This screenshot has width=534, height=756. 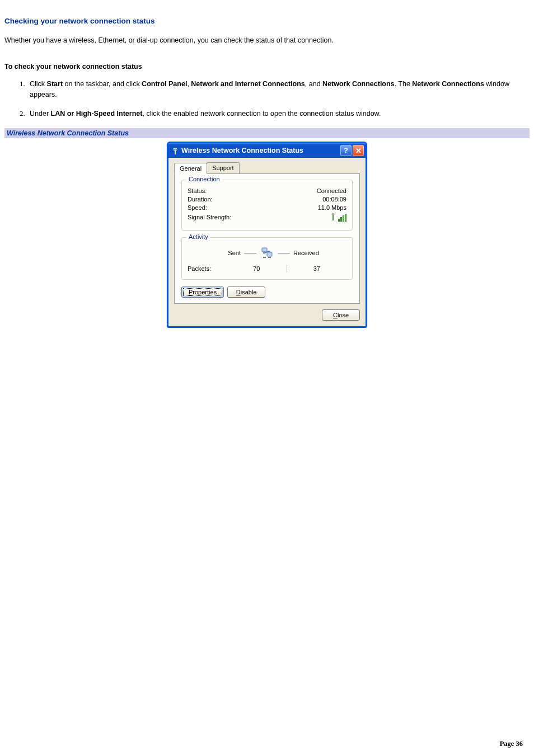 I want to click on text: , click the enabled network connection t…, so click(x=261, y=114).